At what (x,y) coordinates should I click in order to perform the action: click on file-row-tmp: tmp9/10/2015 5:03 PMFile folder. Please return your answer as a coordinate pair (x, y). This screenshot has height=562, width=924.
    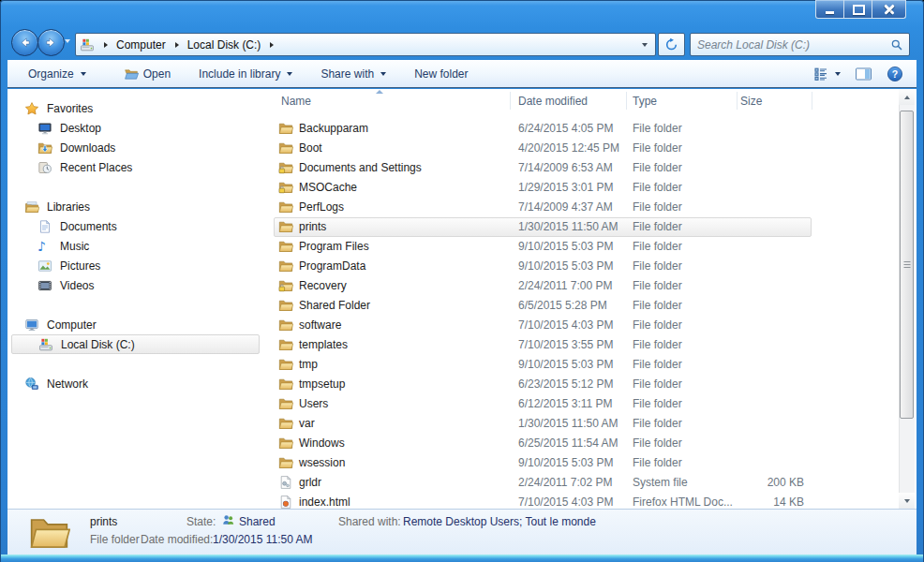
    Looking at the image, I should click on (581, 365).